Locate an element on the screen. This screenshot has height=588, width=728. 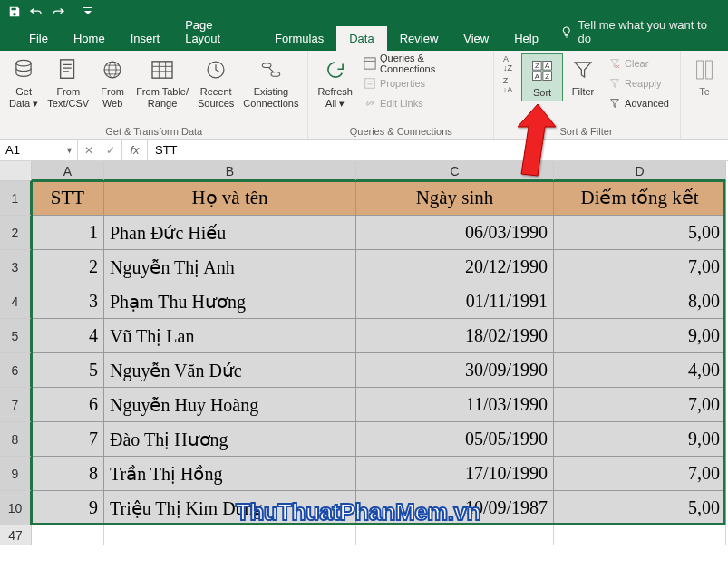
header-cell: Họ và tên is located at coordinates (230, 198).